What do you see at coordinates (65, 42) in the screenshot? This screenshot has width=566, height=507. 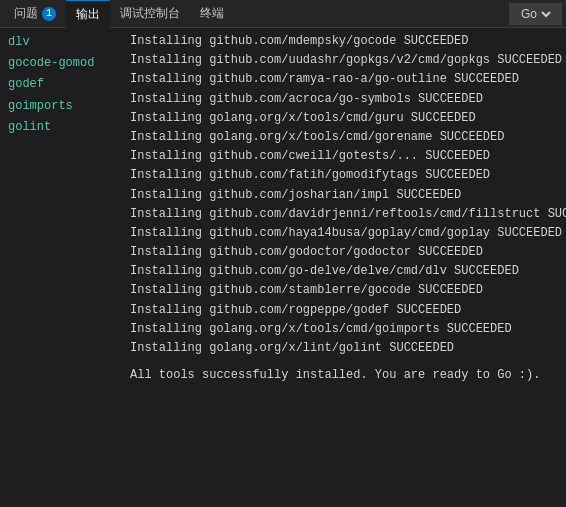 I see `list-item: dlv` at bounding box center [65, 42].